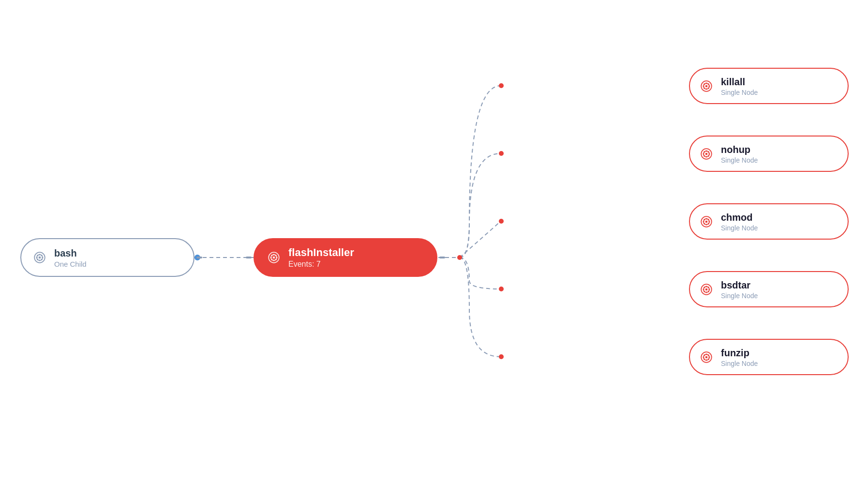  I want to click on funzip-title: funzip, so click(739, 353).